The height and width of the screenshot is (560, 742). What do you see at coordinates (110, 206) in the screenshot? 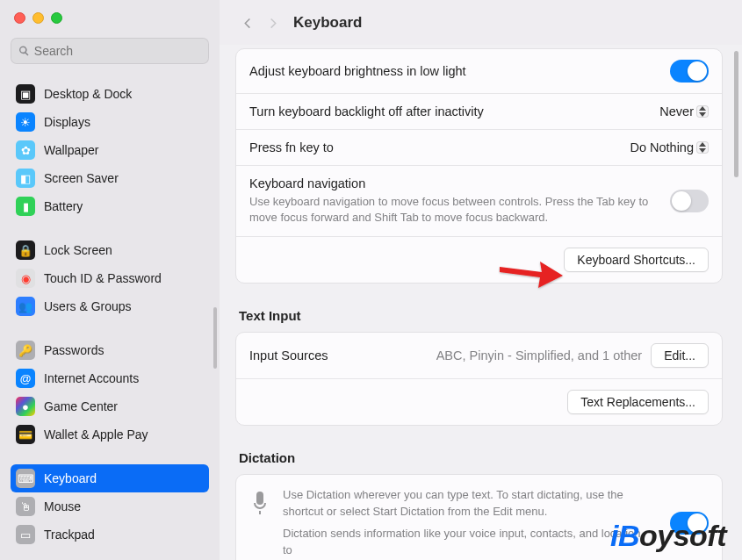
I see `sidebar-item-battery: ▮ Battery` at bounding box center [110, 206].